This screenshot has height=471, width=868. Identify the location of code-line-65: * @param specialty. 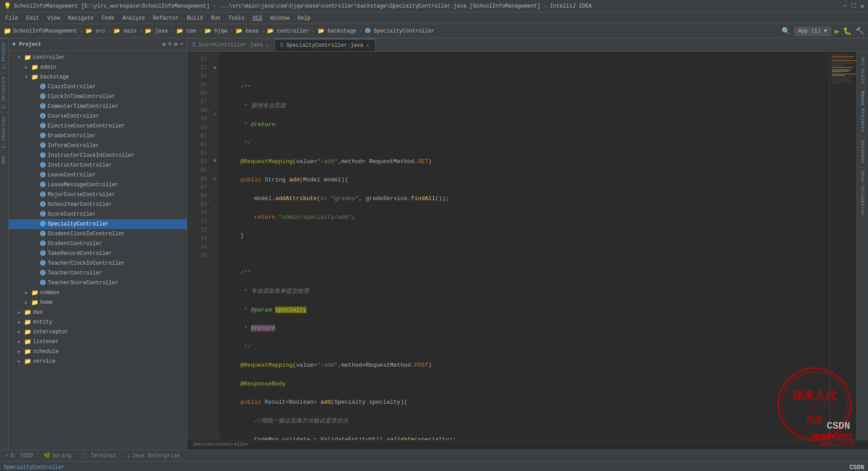
(524, 310).